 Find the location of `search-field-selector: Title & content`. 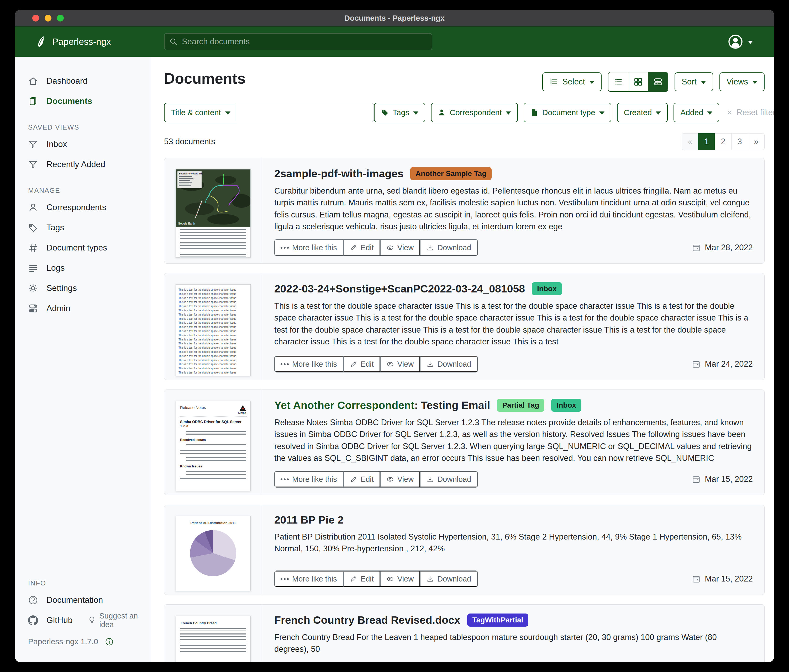

search-field-selector: Title & content is located at coordinates (201, 113).